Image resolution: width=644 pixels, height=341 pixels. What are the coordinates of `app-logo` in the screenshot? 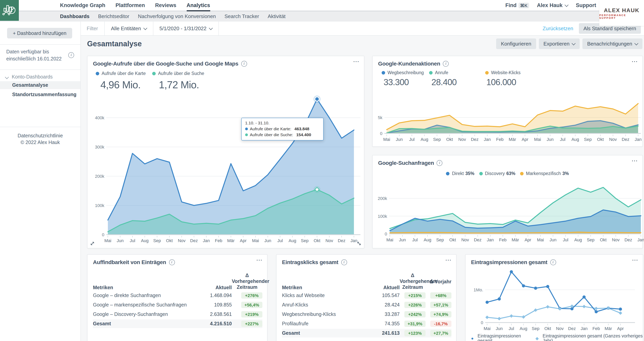 It's located at (10, 11).